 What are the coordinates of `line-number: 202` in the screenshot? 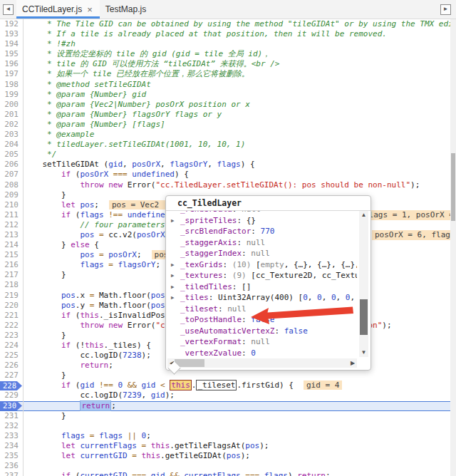 It's located at (11, 125).